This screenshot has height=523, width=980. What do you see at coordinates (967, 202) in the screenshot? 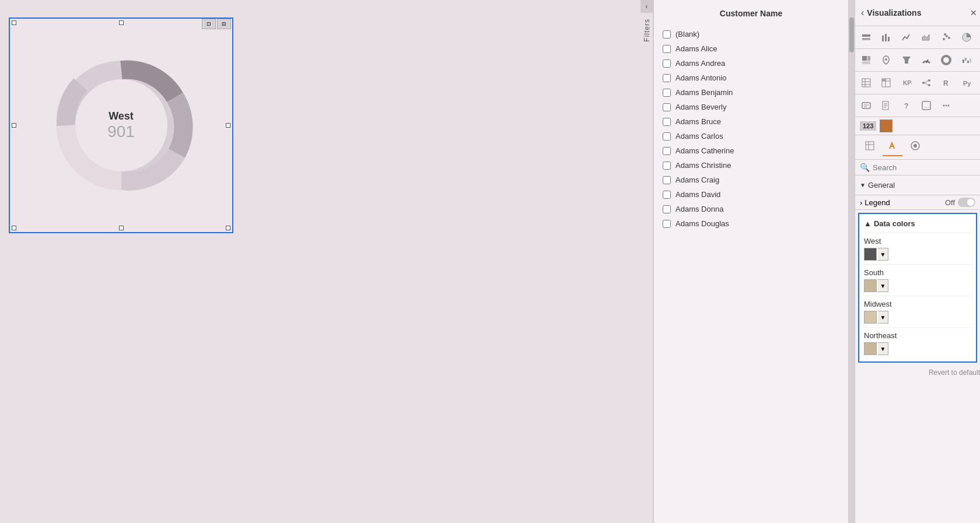
I see `legend-toggle-switch` at bounding box center [967, 202].